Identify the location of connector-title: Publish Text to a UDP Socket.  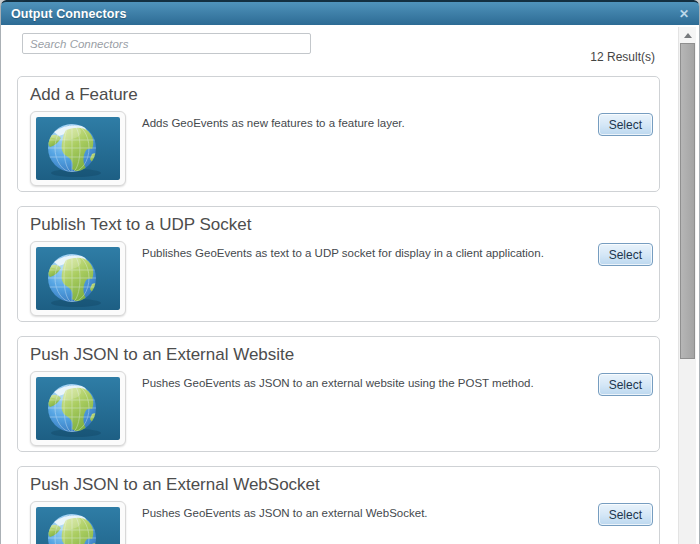
(342, 225).